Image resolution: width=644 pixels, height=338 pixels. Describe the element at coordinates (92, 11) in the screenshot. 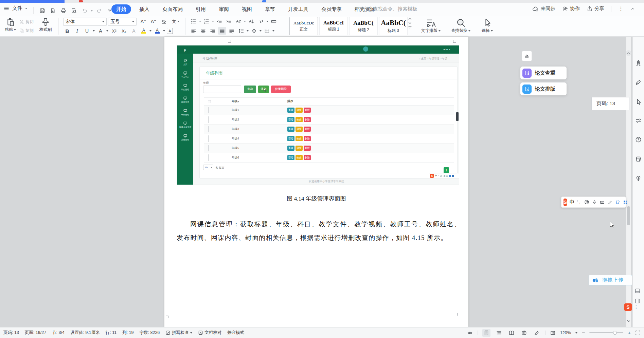

I see `undo-chevron-icon` at that location.